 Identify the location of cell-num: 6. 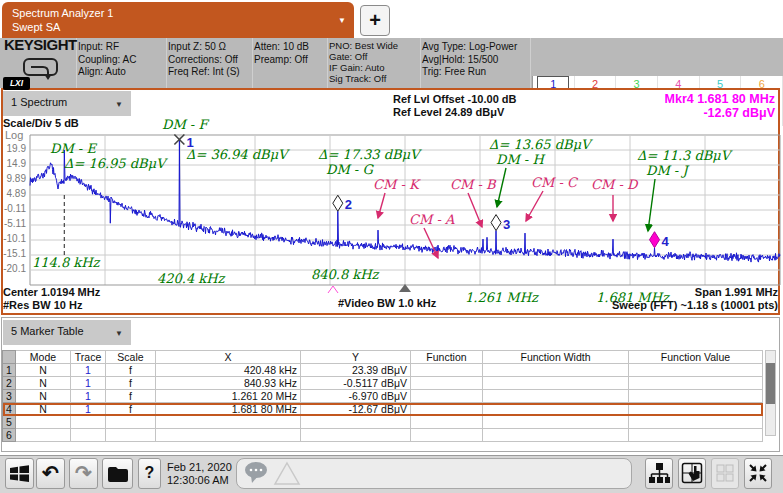
(10, 436).